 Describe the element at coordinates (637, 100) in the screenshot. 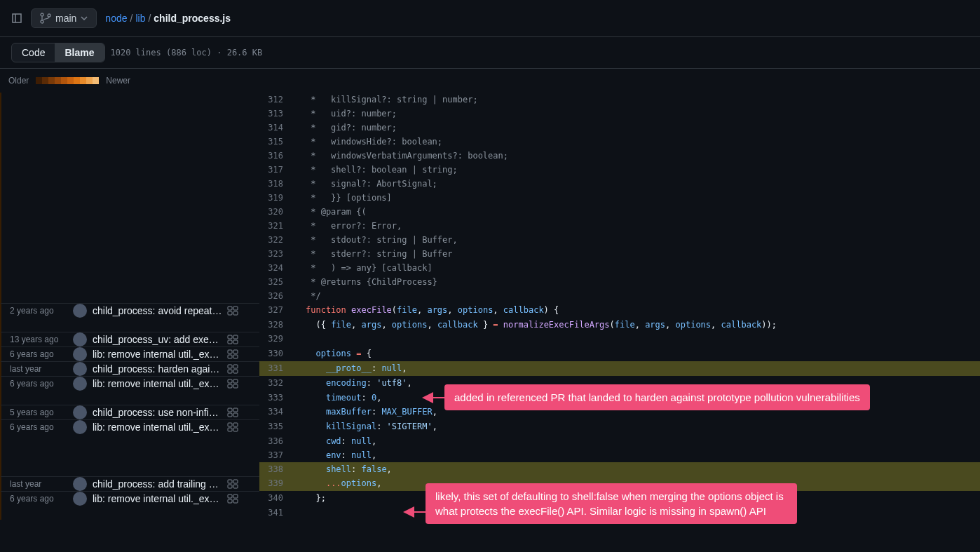

I see `code-line: * killSignal?: string | number;` at that location.